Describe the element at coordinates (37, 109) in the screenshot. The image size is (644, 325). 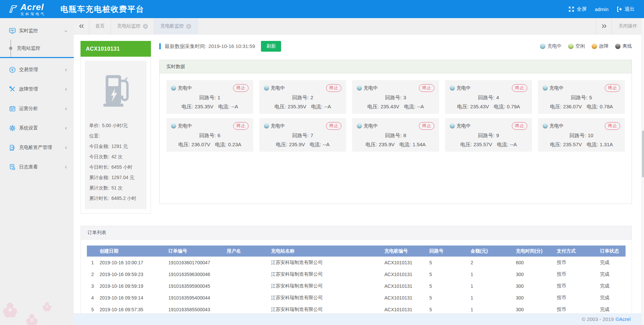
I see `sidebar-item-analytics: 运营分析` at that location.